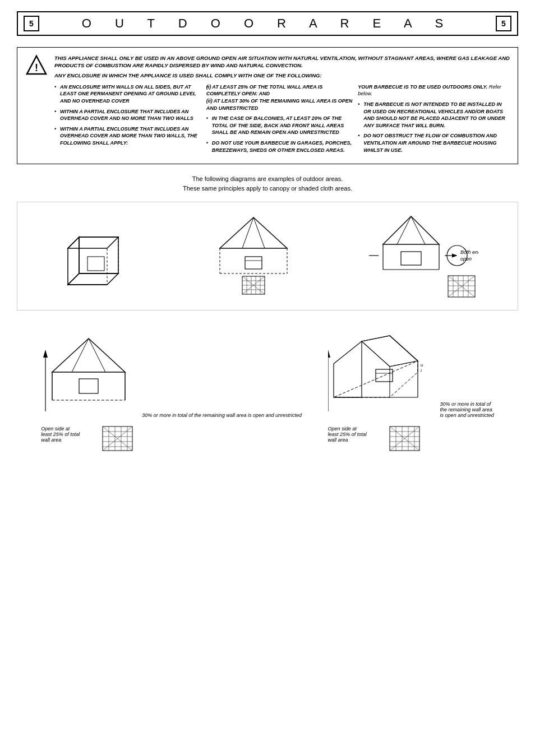 This screenshot has width=535, height=756. I want to click on header: 5 O U T D O O R A R E A S 5, so click(268, 24).